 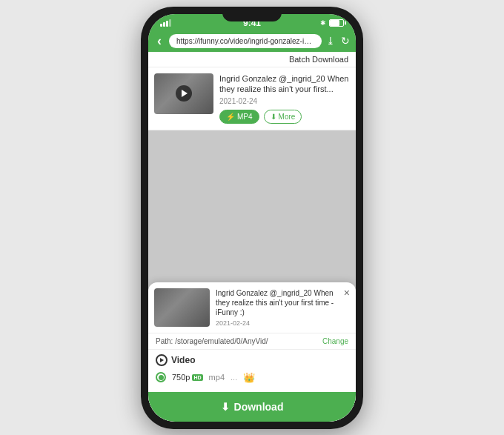 I want to click on download-panel: Ingrid Gonzalez @_ingrid_20 When they re…, so click(x=252, y=352).